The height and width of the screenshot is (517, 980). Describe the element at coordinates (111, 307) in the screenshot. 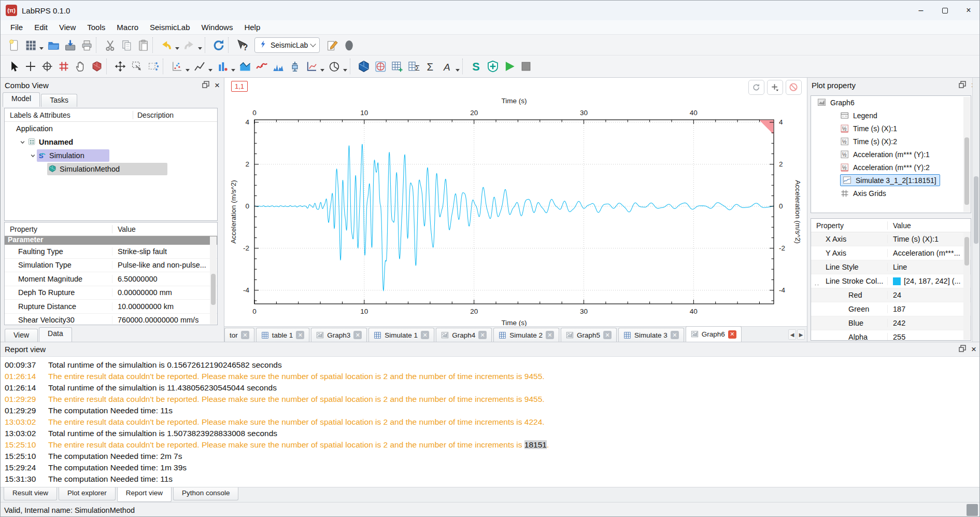

I see `property-row: Rupture Distance10.00000000 km` at that location.